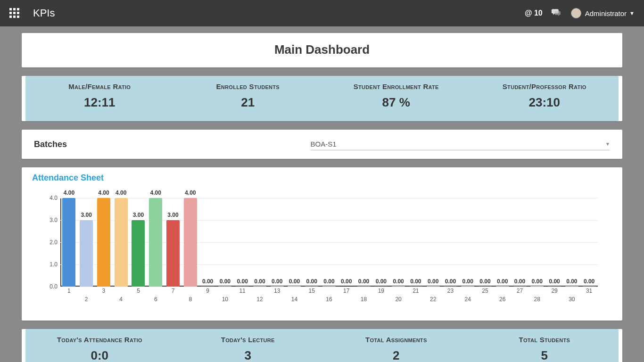 The height and width of the screenshot is (362, 644). What do you see at coordinates (322, 13) in the screenshot?
I see `top-bar: KPIs @ 10 Administrator ▼` at bounding box center [322, 13].